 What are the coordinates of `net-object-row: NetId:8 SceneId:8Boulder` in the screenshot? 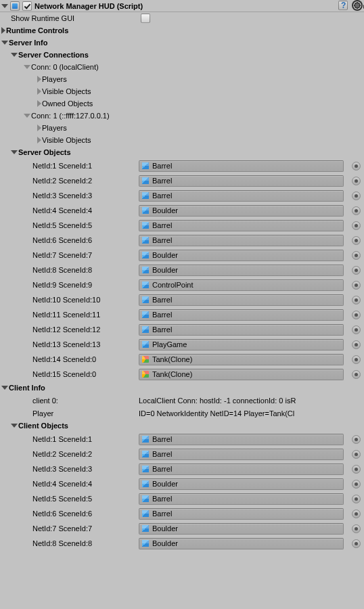 It's located at (182, 543).